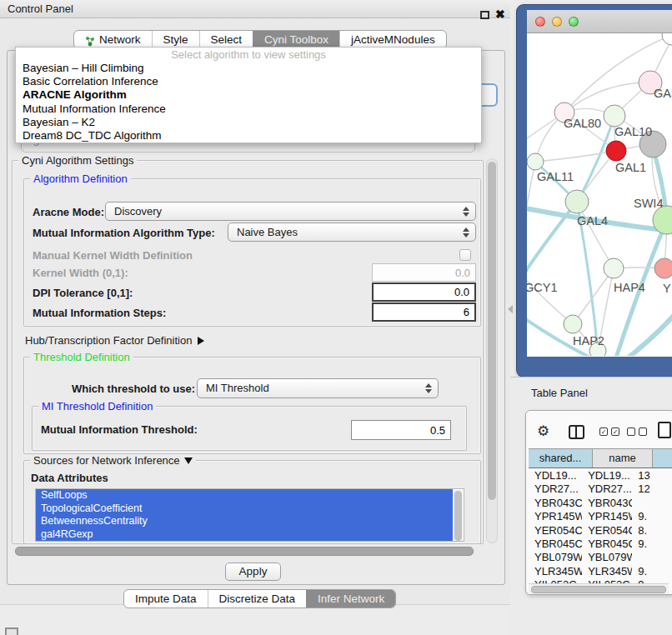 This screenshot has width=672, height=635. What do you see at coordinates (492, 331) in the screenshot?
I see `settings-vertical-scrollbar-thumb` at bounding box center [492, 331].